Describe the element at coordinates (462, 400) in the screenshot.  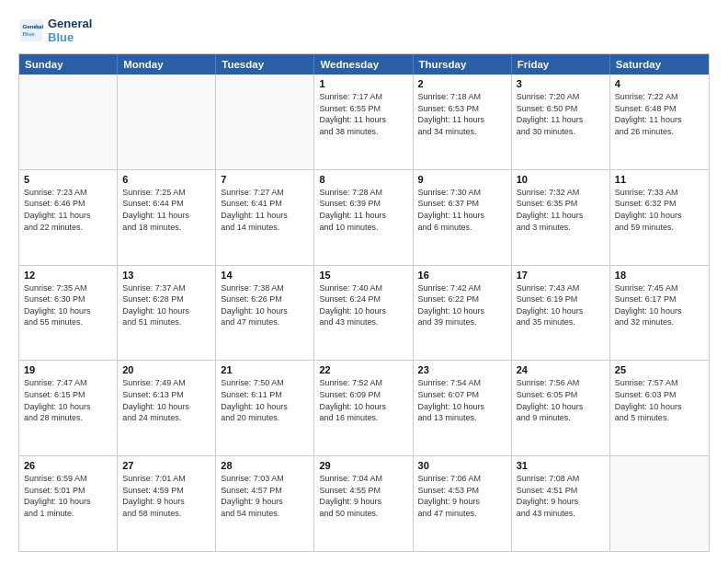
I see `cell-info: Sunrise: 7:54 AMSunset: 6:07 PMDaylight:…` at that location.